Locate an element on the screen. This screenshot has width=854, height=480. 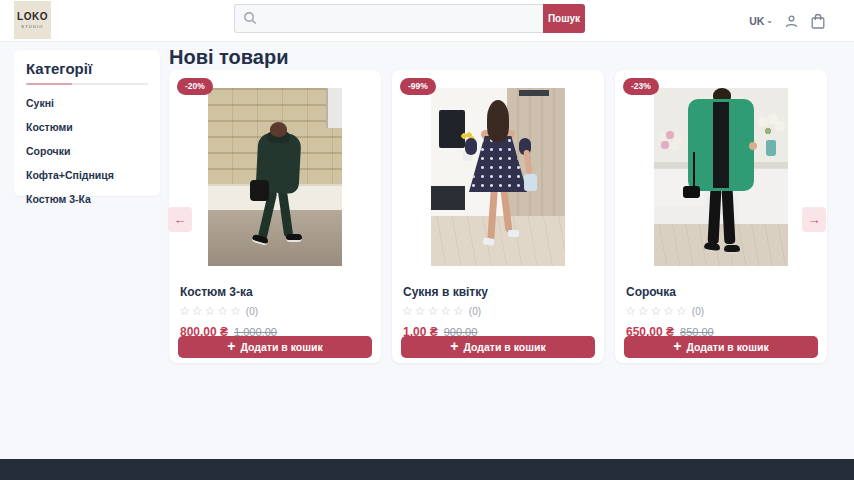
bag-strap is located at coordinates (694, 170).